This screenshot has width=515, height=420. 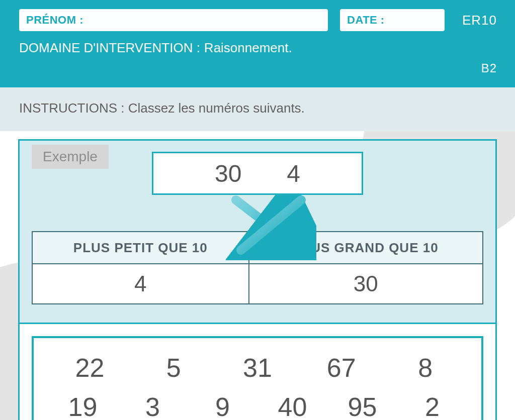 I want to click on prenom-field: PRÉNOM :, so click(x=174, y=20).